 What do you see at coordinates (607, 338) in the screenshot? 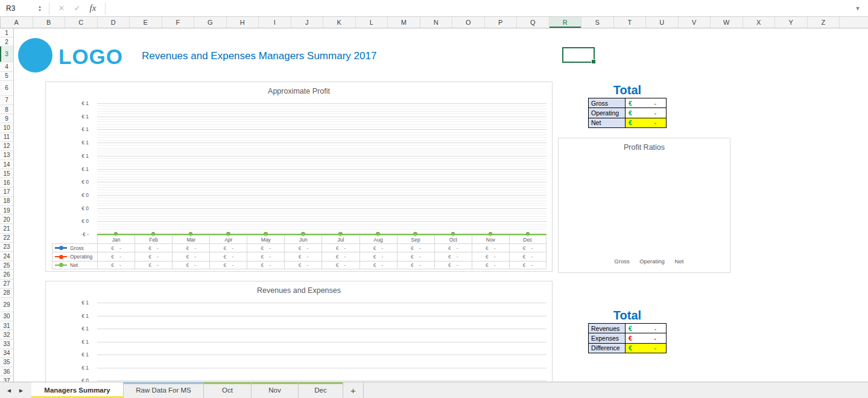
I see `total-row-label: Expenses` at bounding box center [607, 338].